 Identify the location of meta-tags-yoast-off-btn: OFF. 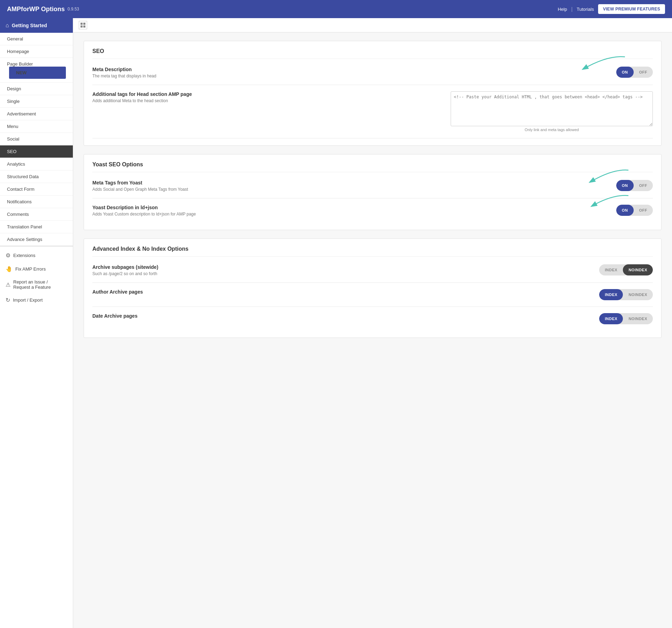
(643, 186).